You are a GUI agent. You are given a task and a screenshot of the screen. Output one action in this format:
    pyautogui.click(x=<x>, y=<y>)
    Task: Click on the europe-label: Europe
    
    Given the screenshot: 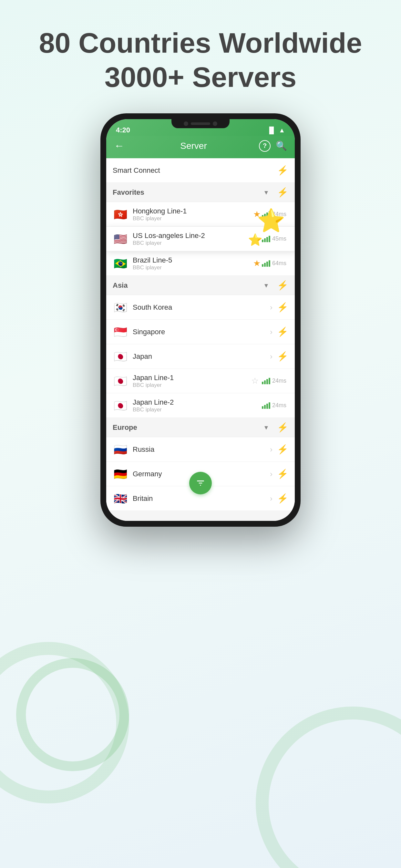 What is the action you would take?
    pyautogui.click(x=189, y=427)
    